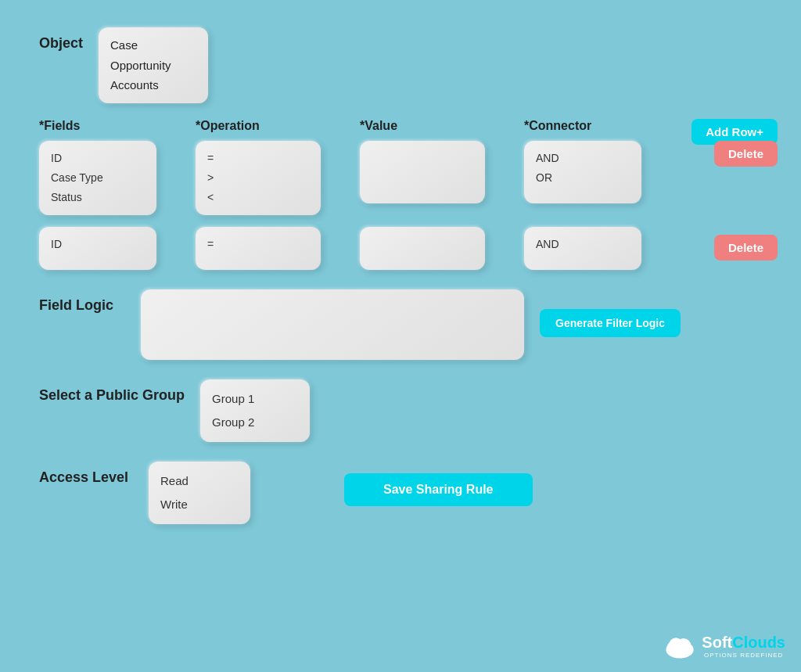  Describe the element at coordinates (583, 172) in the screenshot. I see `filter-row1-conn-card: AND OR` at that location.